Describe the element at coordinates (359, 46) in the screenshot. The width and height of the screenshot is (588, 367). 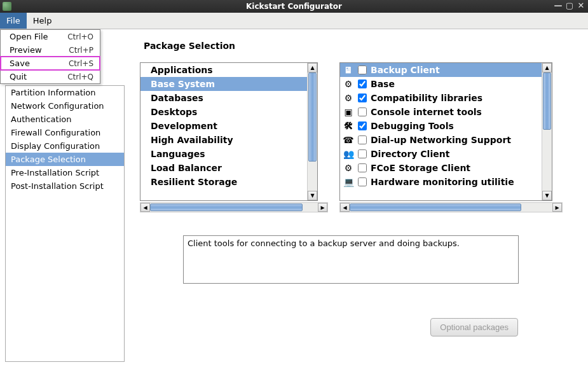
I see `page-title: Package Selection` at that location.